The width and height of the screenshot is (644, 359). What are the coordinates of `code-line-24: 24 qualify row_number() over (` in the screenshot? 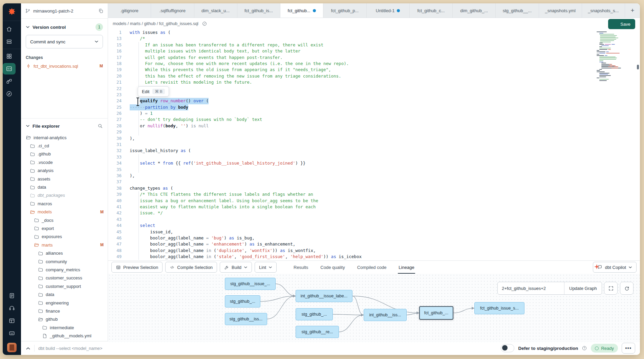 It's located at (374, 101).